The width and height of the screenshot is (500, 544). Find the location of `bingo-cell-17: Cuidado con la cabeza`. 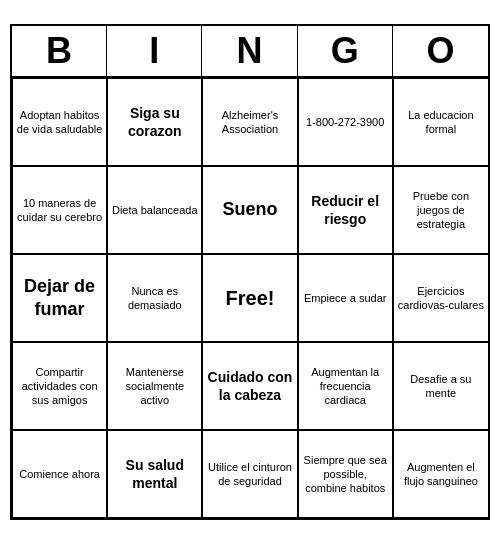

bingo-cell-17: Cuidado con la cabeza is located at coordinates (250, 386).